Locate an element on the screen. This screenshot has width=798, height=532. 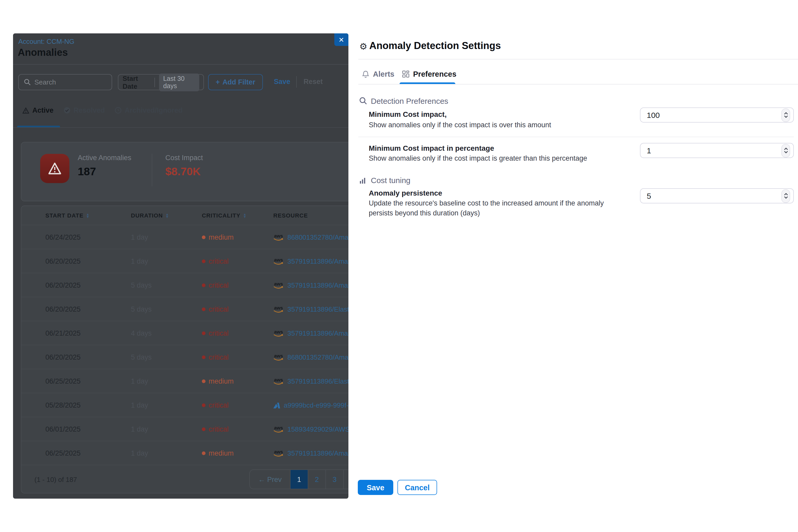
duration-cell: 4 days is located at coordinates (141, 333).